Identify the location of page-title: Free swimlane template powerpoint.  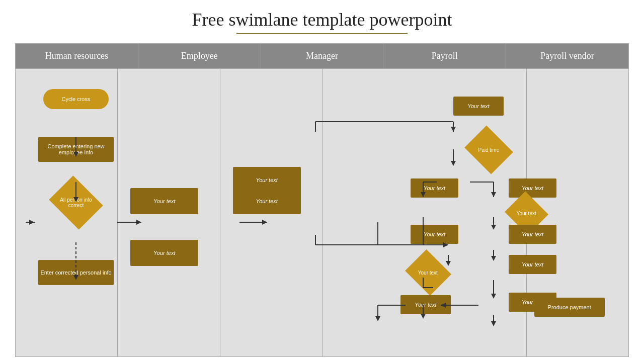
(322, 20).